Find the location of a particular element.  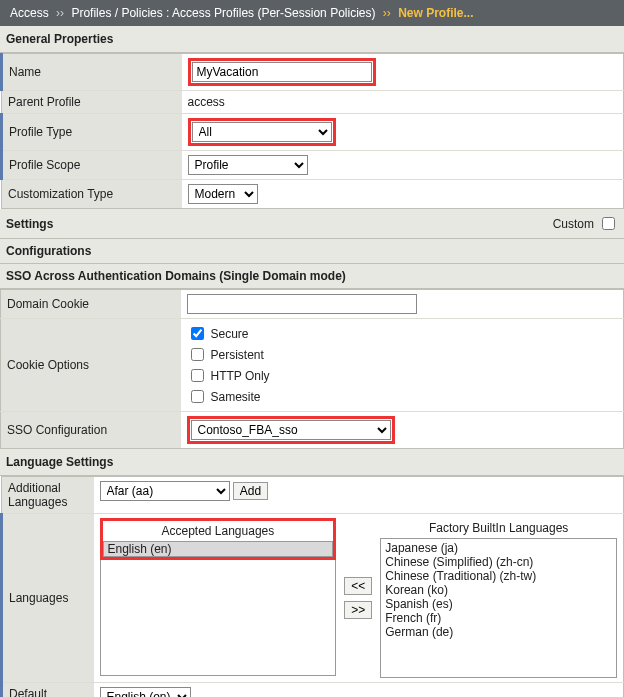

name-input is located at coordinates (282, 72).